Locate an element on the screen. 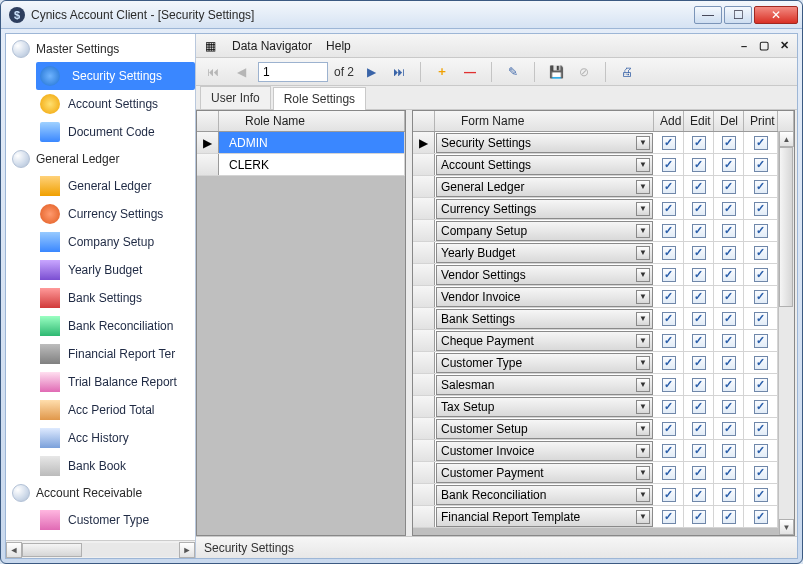  form-header-add: Add is located at coordinates (669, 121).